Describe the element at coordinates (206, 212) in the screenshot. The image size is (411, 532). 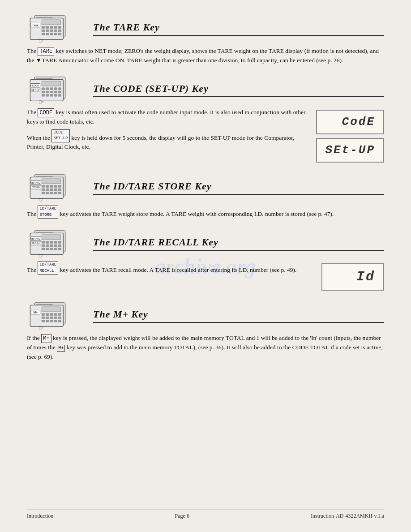
I see `idtare-store-body: The ID/TARESTORE key activates the TARE …` at that location.